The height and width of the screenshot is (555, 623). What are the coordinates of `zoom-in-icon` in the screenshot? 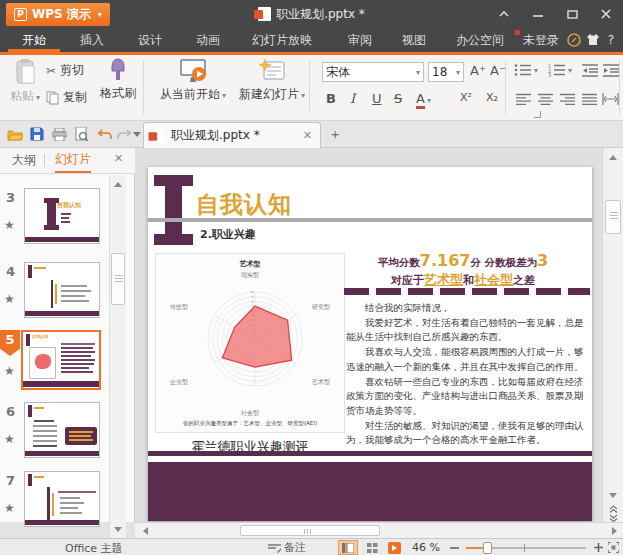 It's located at (598, 548).